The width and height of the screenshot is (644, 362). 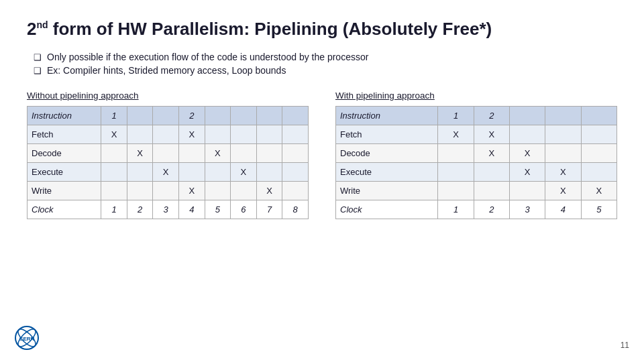 I want to click on without-header-c6, so click(x=244, y=116).